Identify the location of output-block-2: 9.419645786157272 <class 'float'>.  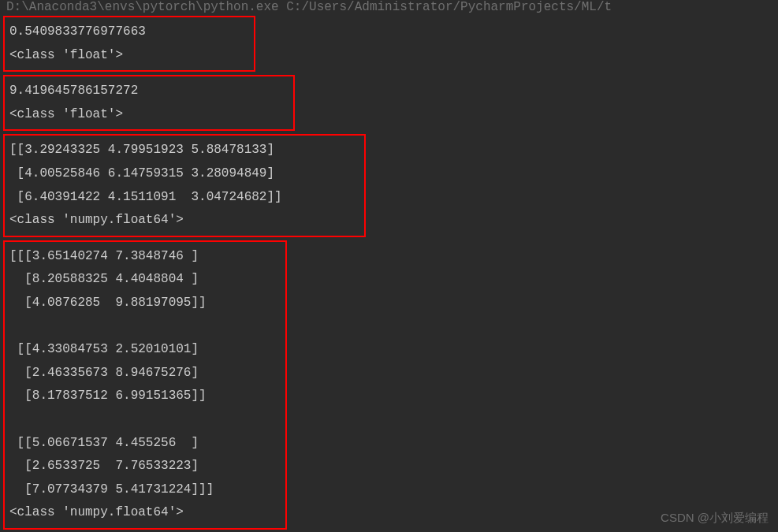
(149, 102).